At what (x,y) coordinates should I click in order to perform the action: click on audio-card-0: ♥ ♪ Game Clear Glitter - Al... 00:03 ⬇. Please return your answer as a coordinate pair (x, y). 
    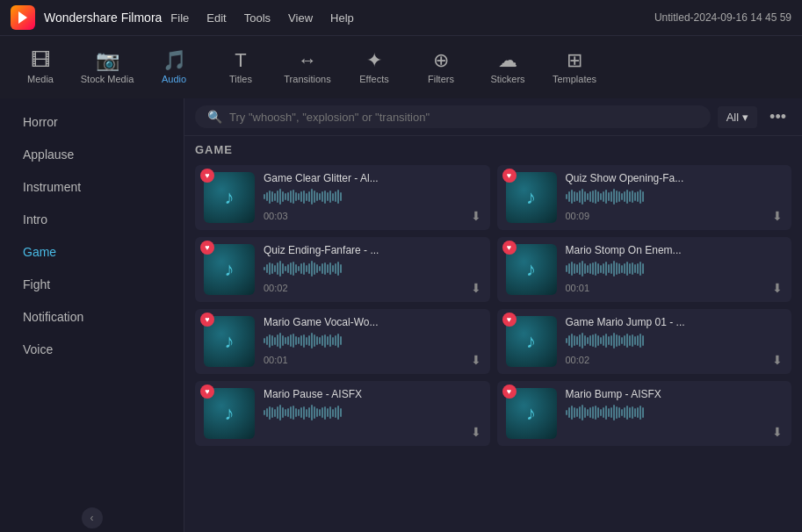
    Looking at the image, I should click on (343, 198).